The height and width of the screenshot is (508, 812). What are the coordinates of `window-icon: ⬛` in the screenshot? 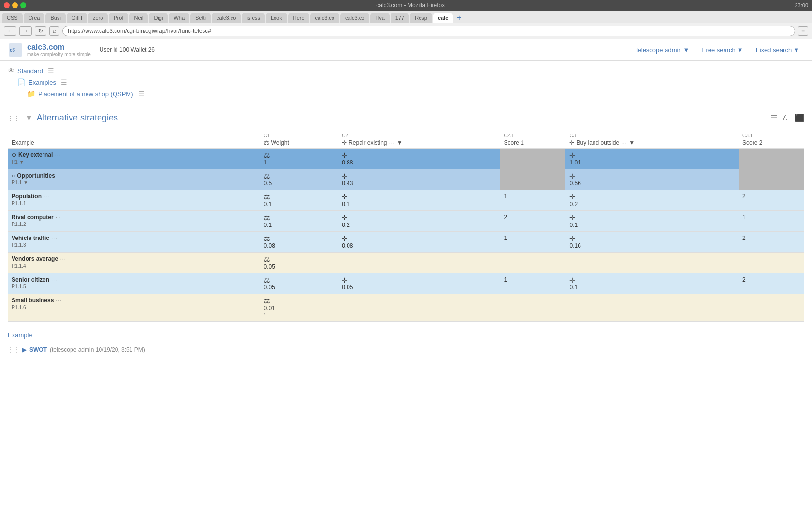 It's located at (799, 118).